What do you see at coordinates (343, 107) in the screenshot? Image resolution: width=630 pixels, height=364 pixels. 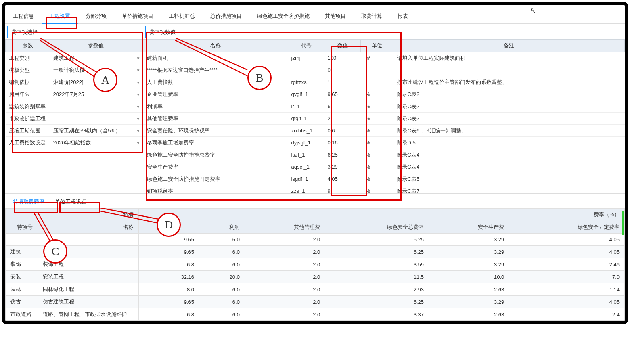 I see `rate-cell-value: 6` at bounding box center [343, 107].